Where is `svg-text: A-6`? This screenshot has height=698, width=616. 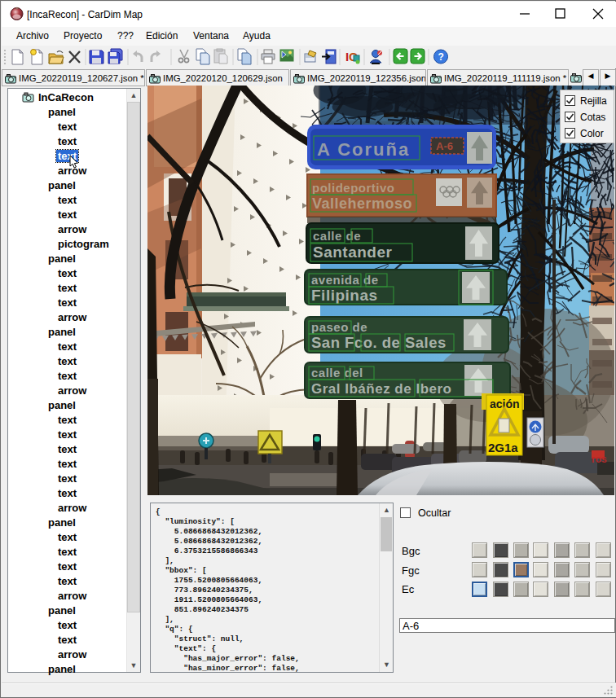 svg-text: A-6 is located at coordinates (445, 147).